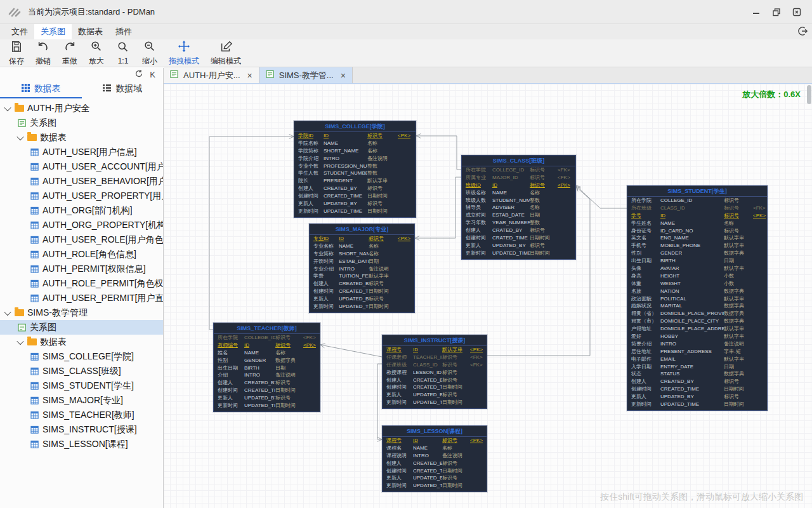  I want to click on entity-SIMS_INSTRUCT[授课]: SIMS_INSTRUCT[授课]课程号ID默认字串<PK>任课老师TEACHE…, so click(435, 372).